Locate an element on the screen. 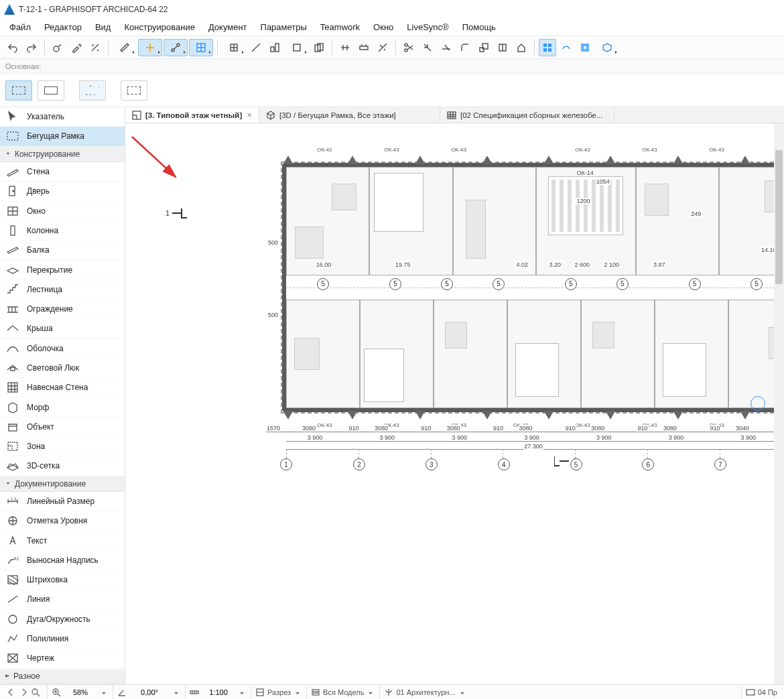  tool-slab: Перекрытие is located at coordinates (62, 269).